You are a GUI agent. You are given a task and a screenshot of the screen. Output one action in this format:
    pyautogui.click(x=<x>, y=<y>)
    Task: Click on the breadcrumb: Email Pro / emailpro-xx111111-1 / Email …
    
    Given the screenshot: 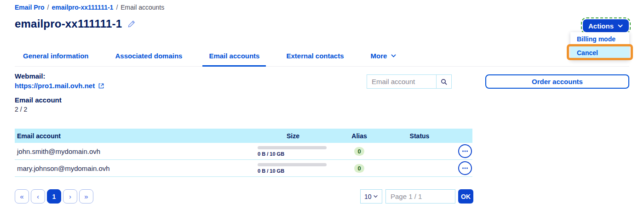 What is the action you would take?
    pyautogui.click(x=89, y=7)
    